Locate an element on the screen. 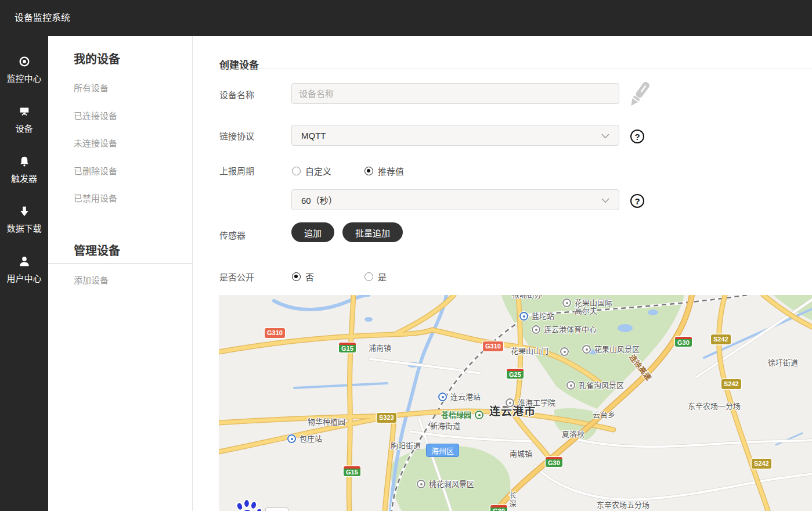 This screenshot has width=812, height=511. app-title: 设备监控系统 is located at coordinates (42, 18).